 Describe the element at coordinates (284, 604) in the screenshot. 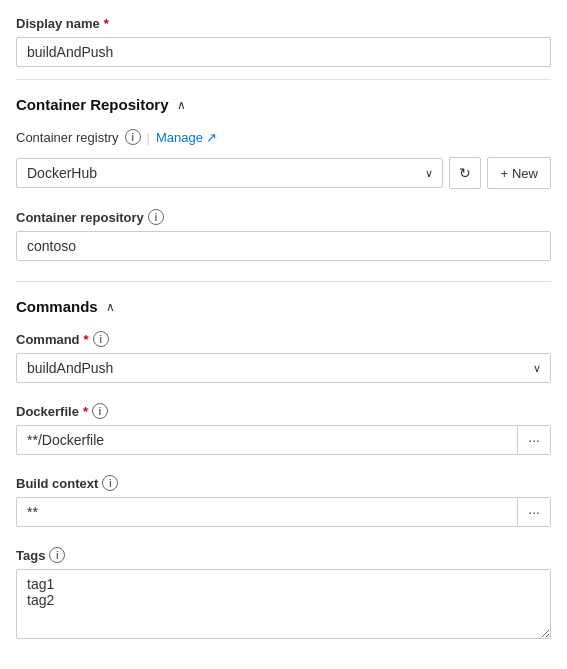

I see `tags-textarea: tag1 tag2` at that location.